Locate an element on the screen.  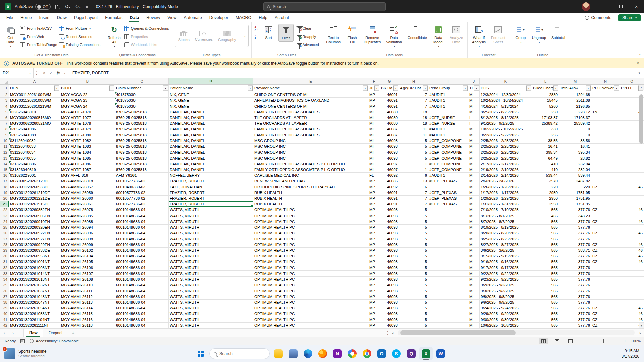
cell-B23: MGY-AMMI-26085 is located at coordinates (88, 216).